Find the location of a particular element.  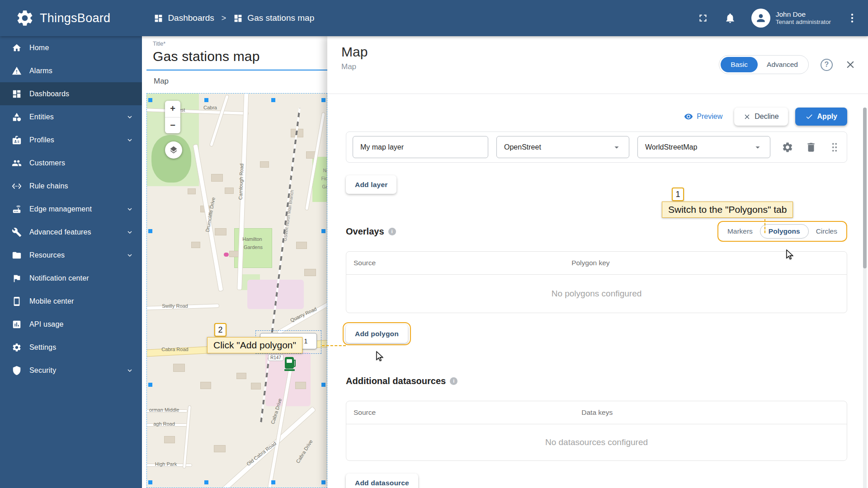

datasources-table: Source Data keys No datasources configur… is located at coordinates (597, 431).